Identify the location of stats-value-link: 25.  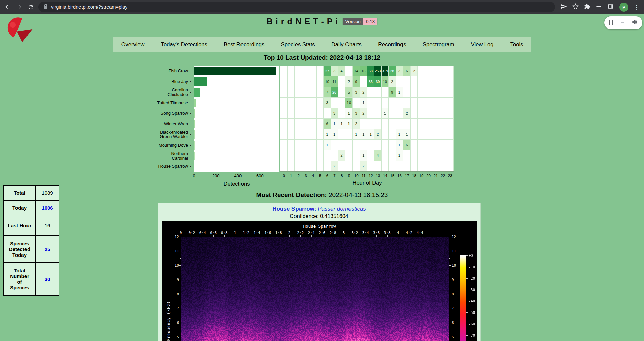
(47, 249).